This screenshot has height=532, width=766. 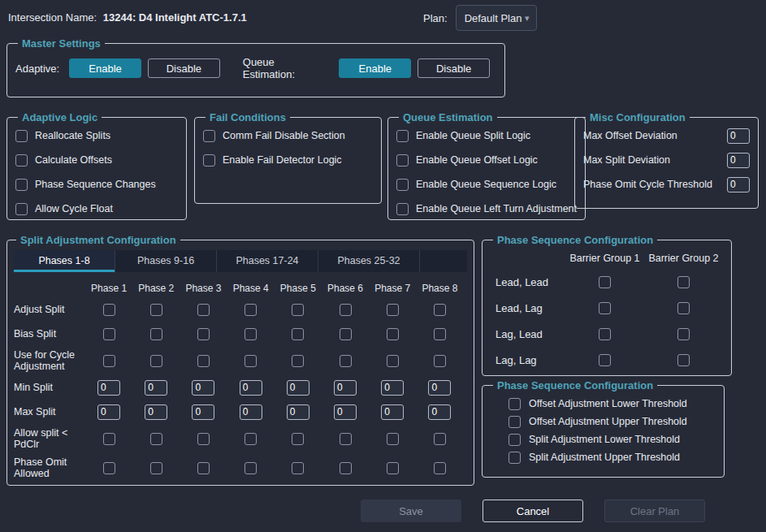 I want to click on enable-queue-left-turn-adjustment-option: Enable Queue Left Turn Adjustment, so click(x=487, y=209).